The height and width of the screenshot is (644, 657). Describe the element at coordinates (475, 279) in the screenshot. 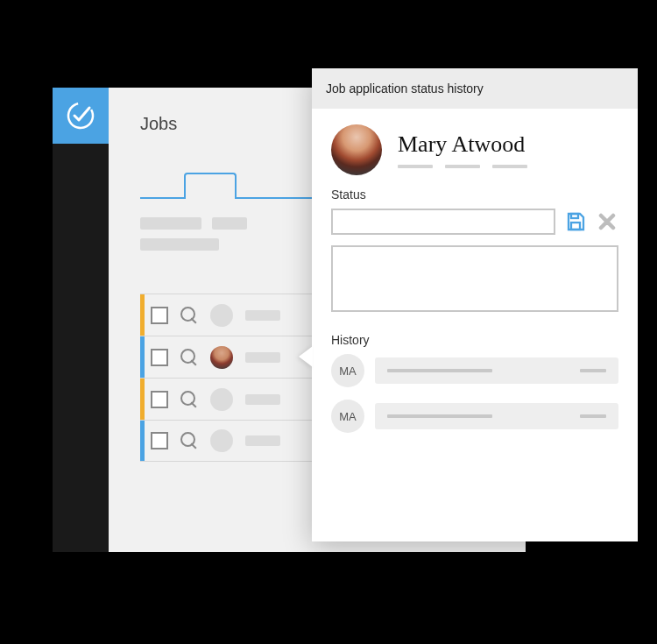

I see `status-notes-textarea` at that location.